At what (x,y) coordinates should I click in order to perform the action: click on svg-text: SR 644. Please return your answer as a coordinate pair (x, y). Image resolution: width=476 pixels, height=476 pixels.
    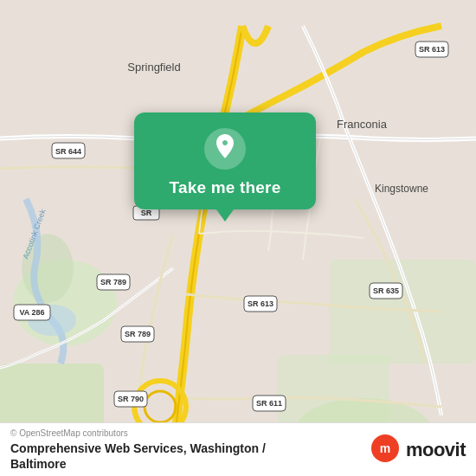
    Looking at the image, I should click on (68, 151).